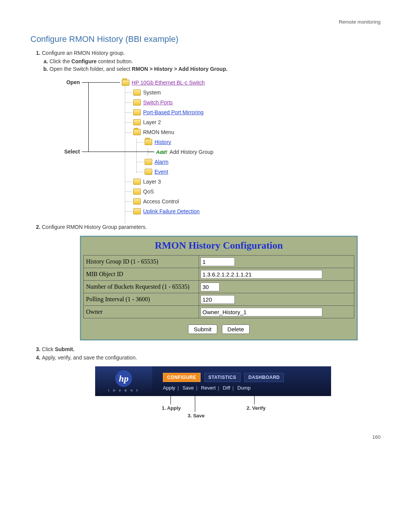 The width and height of the screenshot is (411, 532). What do you see at coordinates (215, 69) in the screenshot?
I see `step-1b: Open the Switch folder, and select RMON …` at bounding box center [215, 69].